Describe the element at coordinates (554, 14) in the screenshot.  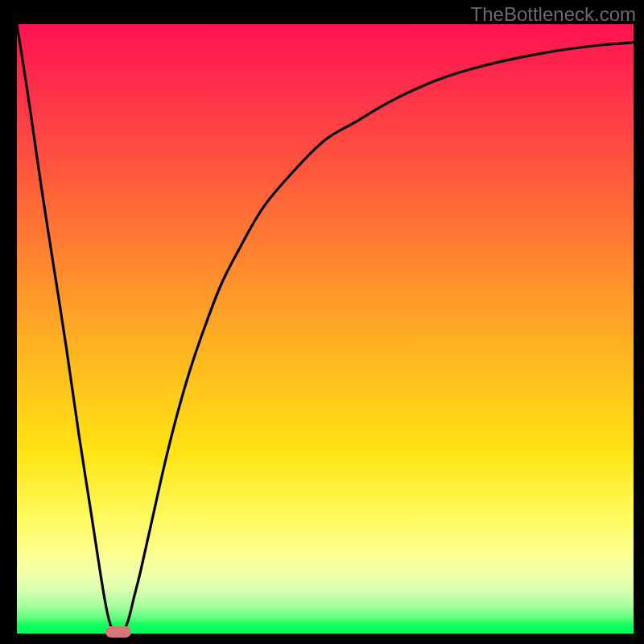
I see `watermark-label: TheBottleneck.com` at that location.